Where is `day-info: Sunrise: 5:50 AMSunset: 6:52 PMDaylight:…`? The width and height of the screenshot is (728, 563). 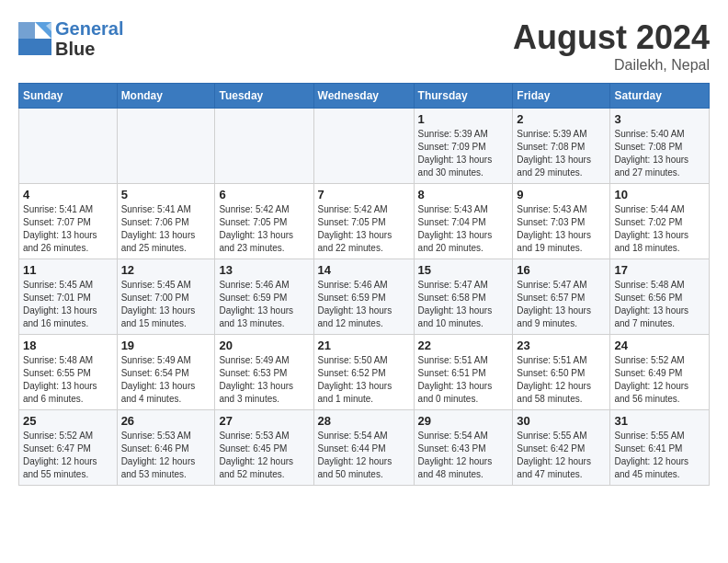 day-info: Sunrise: 5:50 AMSunset: 6:52 PMDaylight:… is located at coordinates (364, 380).